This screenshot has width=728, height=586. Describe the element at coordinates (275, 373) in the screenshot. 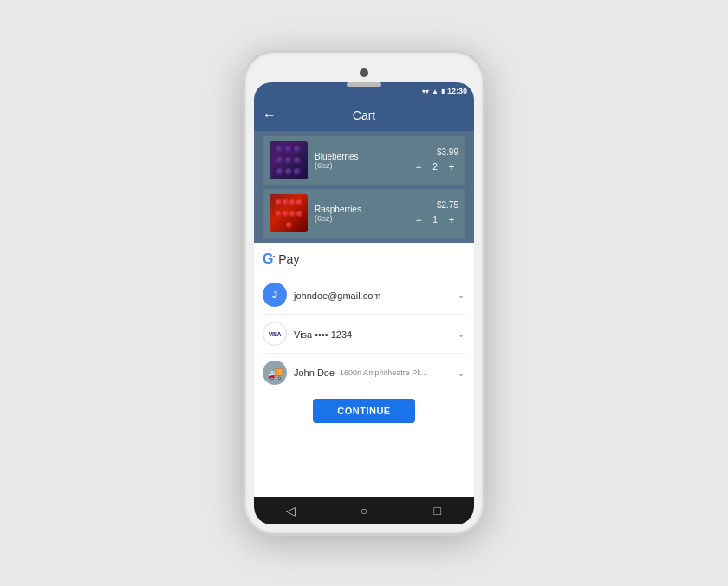

I see `shipping-icon: 🚚` at that location.